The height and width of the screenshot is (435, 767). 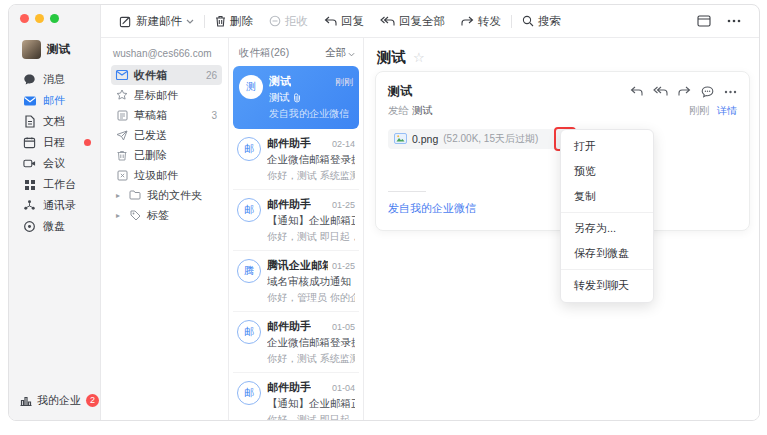 What do you see at coordinates (30, 164) in the screenshot?
I see `meeting-icon` at bounding box center [30, 164].